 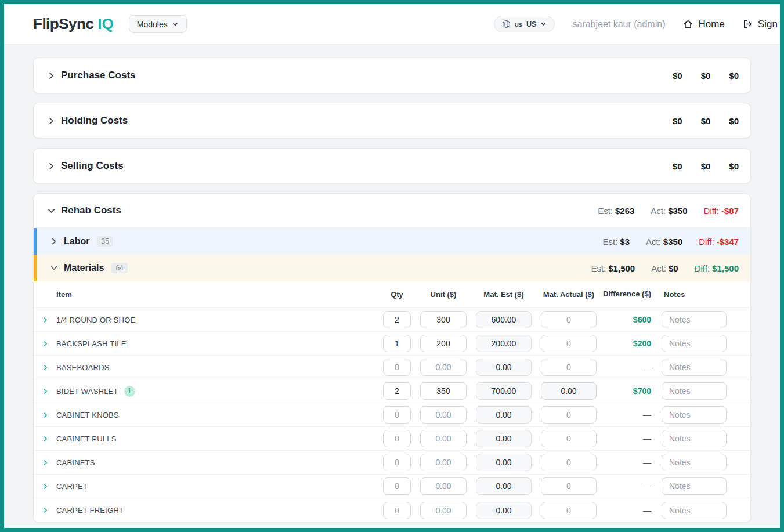 I want to click on cost-section-header: Selling Costs $0 $0 $0, so click(x=392, y=166).